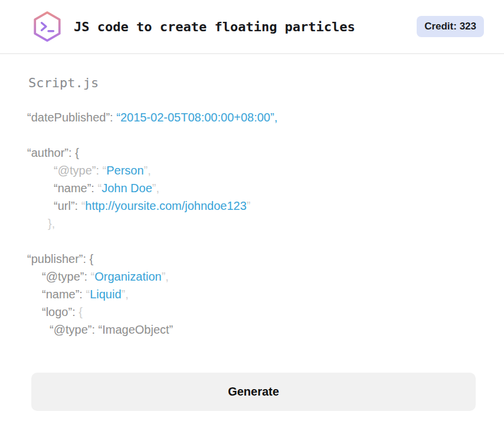 The height and width of the screenshot is (441, 504). What do you see at coordinates (251, 153) in the screenshot?
I see `code-line: “author”: {` at bounding box center [251, 153].